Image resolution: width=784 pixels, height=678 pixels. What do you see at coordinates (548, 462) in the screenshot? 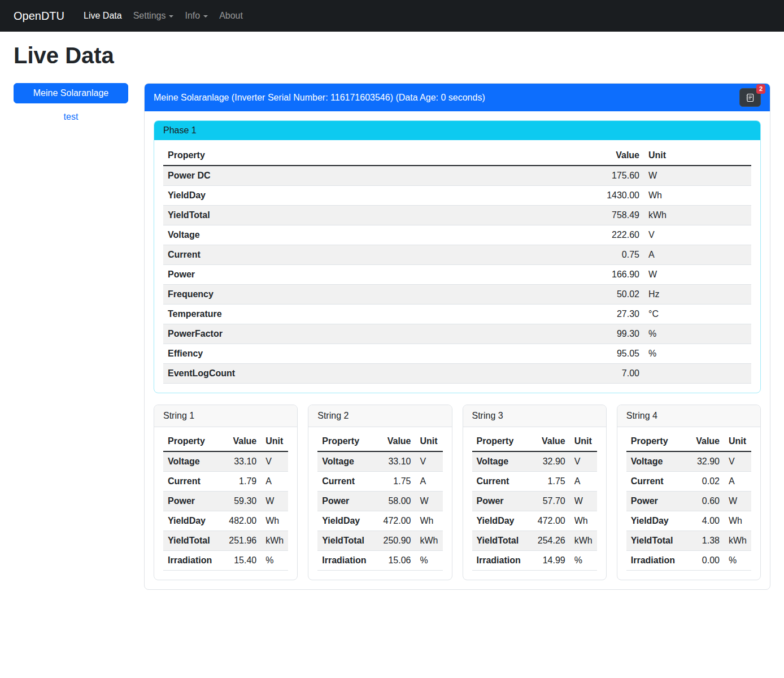
I see `value-cell: 32.90` at bounding box center [548, 462].